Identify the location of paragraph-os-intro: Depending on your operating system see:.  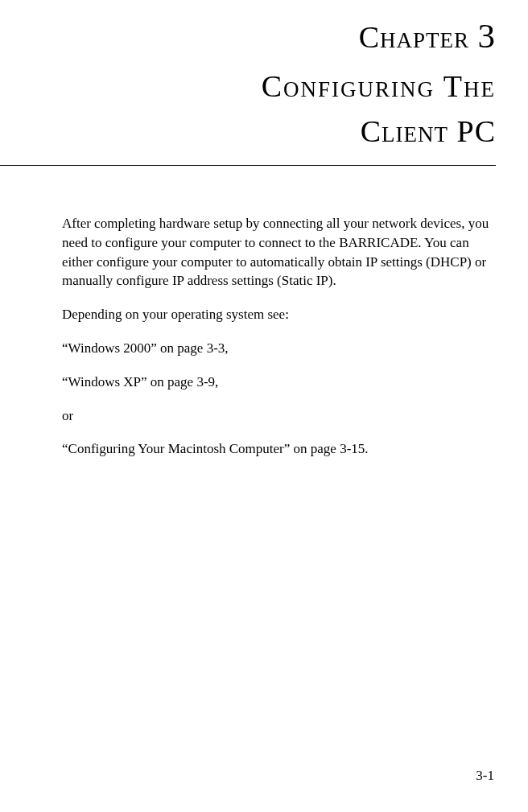
(278, 315).